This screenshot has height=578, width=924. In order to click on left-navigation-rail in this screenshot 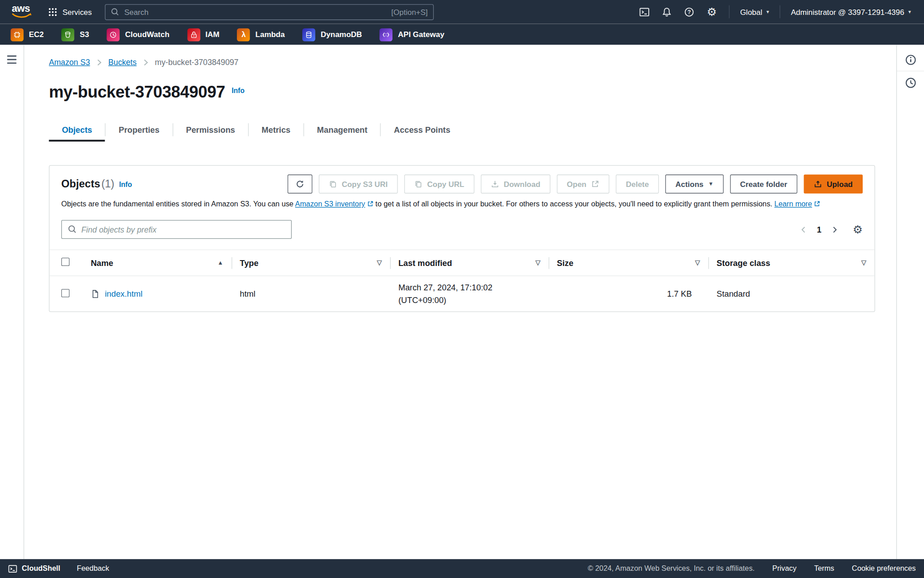, I will do `click(12, 302)`.